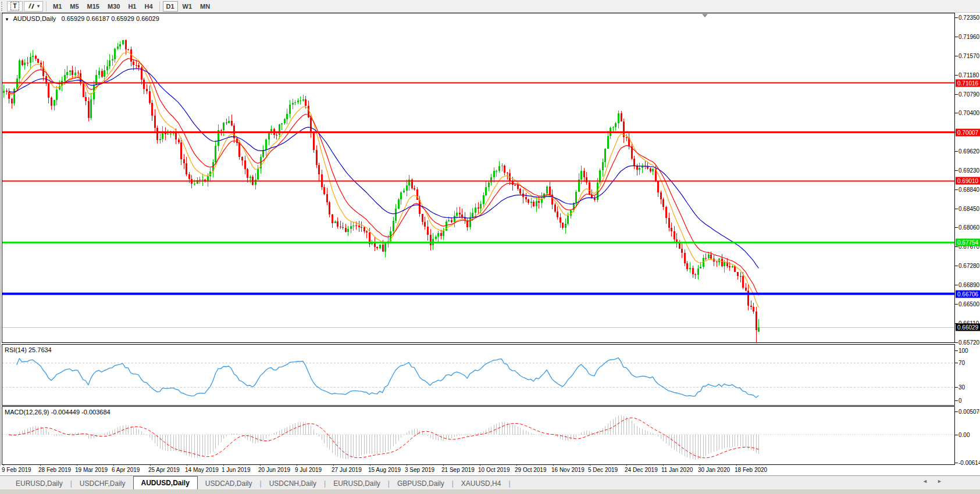  What do you see at coordinates (969, 285) in the screenshot?
I see `y-axis-tick-label: 0.66890` at bounding box center [969, 285].